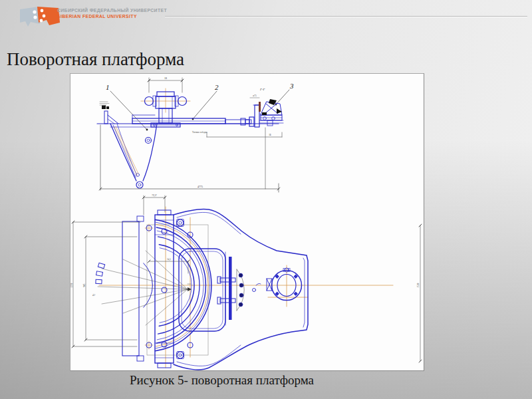 The width and height of the screenshot is (532, 399). What do you see at coordinates (112, 11) in the screenshot?
I see `university-name-ru: СИБИРСКИЙ ФЕДЕРАЛЬНЫЙ УНИВЕРСИТЕТ` at bounding box center [112, 11].